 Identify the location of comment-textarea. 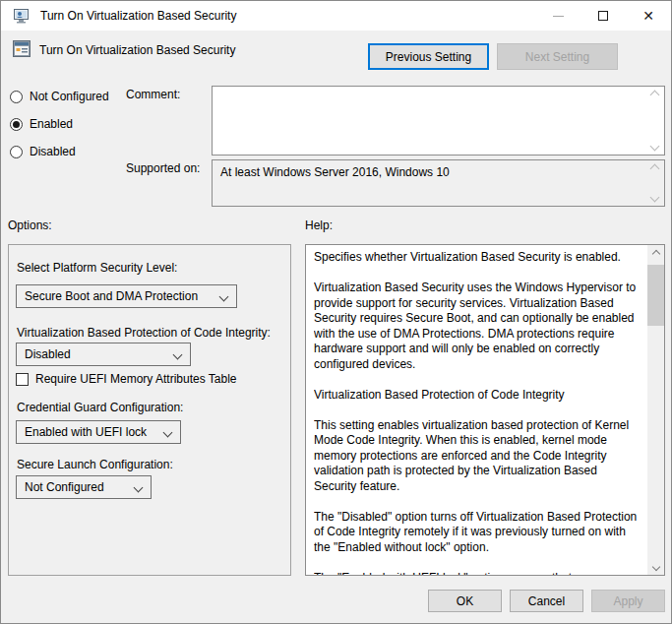
(439, 120).